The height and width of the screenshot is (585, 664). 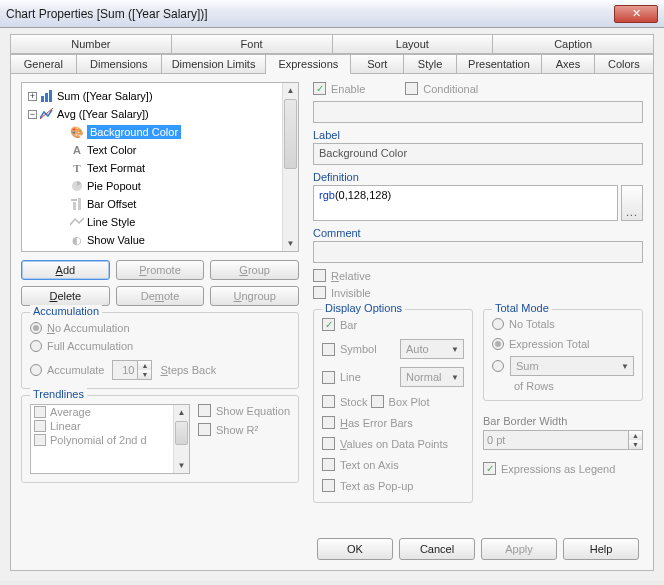 I want to click on check-values-datapoints: Values on Data Points, so click(x=385, y=444).